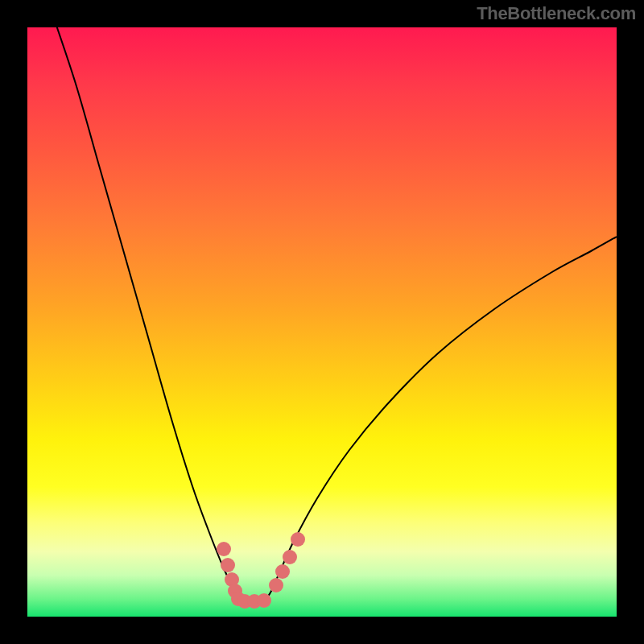  I want to click on watermark-text: TheBottleneck.com, so click(556, 14).